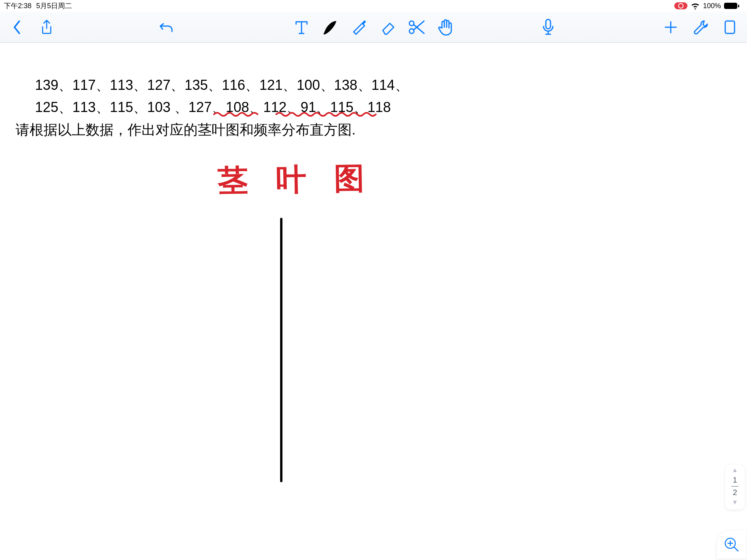  What do you see at coordinates (731, 544) in the screenshot?
I see `zoom-button` at bounding box center [731, 544].